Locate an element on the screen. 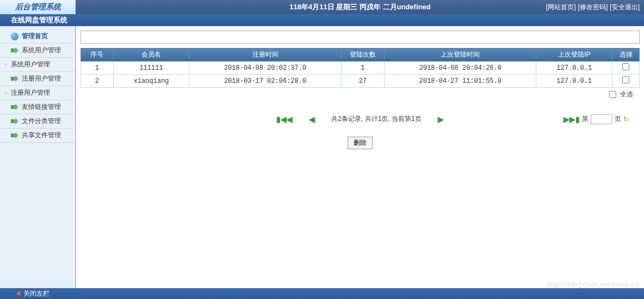 The width and height of the screenshot is (644, 299). refresh-icon: ↻ is located at coordinates (626, 119).